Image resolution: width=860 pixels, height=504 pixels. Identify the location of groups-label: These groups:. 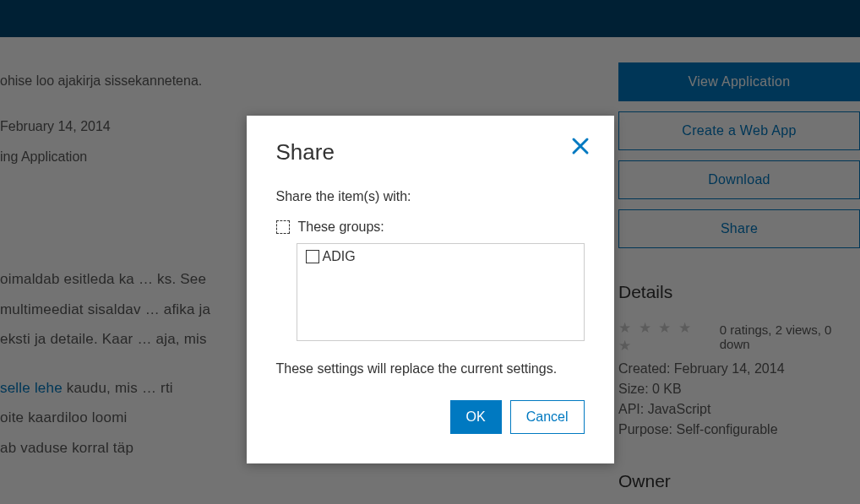
(341, 227).